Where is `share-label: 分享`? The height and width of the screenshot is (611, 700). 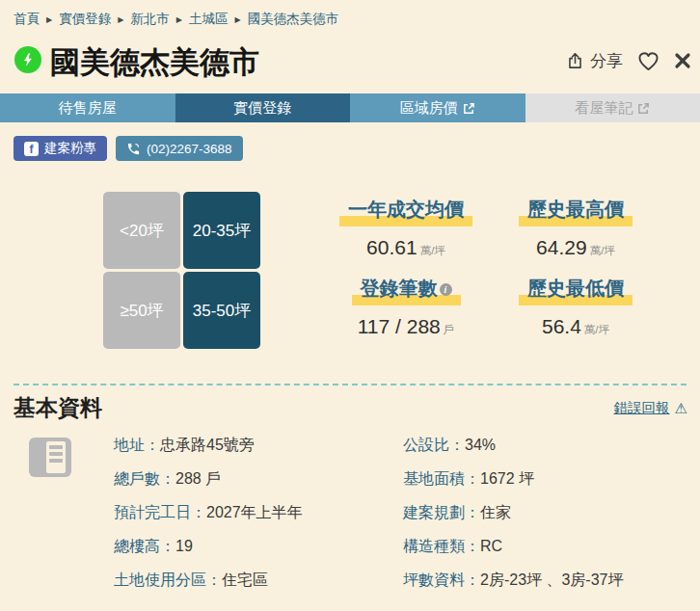 share-label: 分享 is located at coordinates (606, 62).